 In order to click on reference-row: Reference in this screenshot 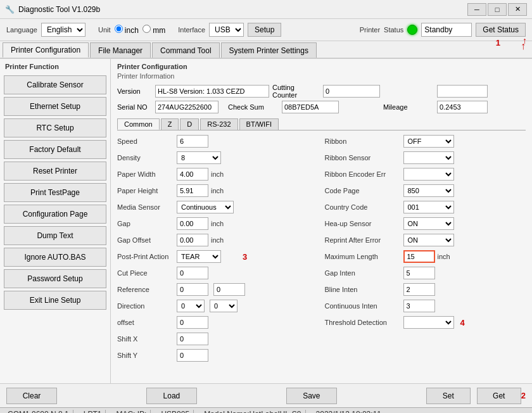, I will do `click(218, 289)`.